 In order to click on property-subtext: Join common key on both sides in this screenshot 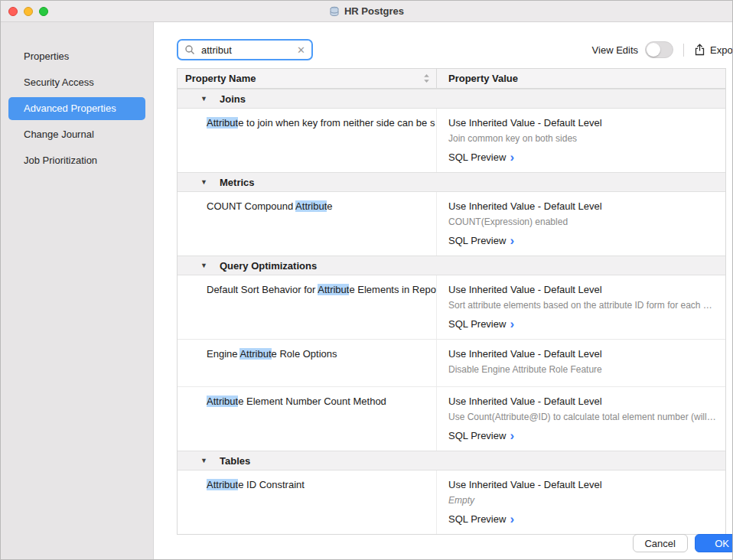, I will do `click(582, 139)`.